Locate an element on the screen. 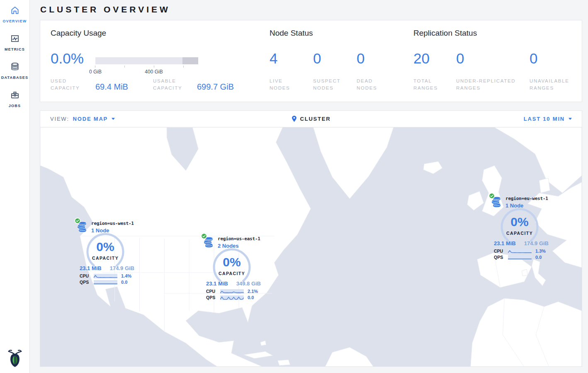 The image size is (588, 373). breadcrumb-label: CLUSTER is located at coordinates (316, 119).